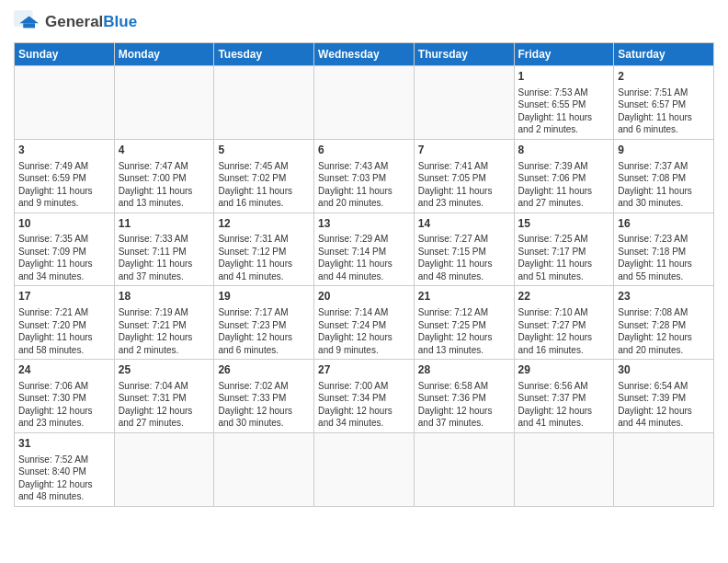 The width and height of the screenshot is (728, 563). Describe the element at coordinates (64, 151) in the screenshot. I see `day-number: 3` at that location.